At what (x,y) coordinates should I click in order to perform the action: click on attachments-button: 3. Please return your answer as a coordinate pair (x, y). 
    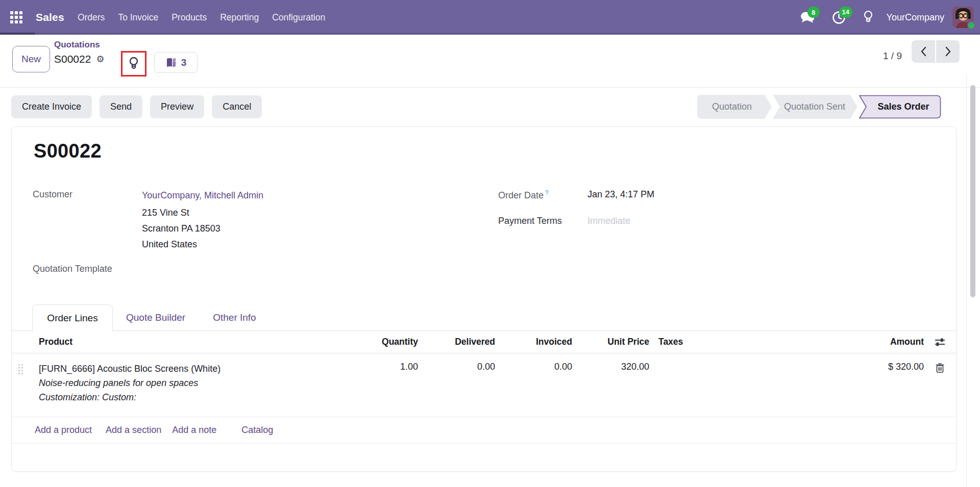
    Looking at the image, I should click on (176, 62).